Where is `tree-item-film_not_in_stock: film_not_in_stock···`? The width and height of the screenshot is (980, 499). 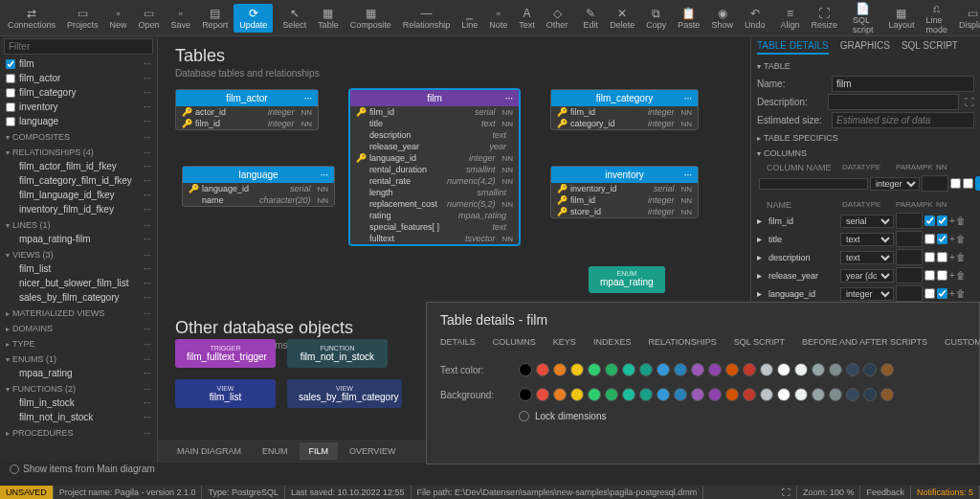 tree-item-film_not_in_stock: film_not_in_stock··· is located at coordinates (78, 418).